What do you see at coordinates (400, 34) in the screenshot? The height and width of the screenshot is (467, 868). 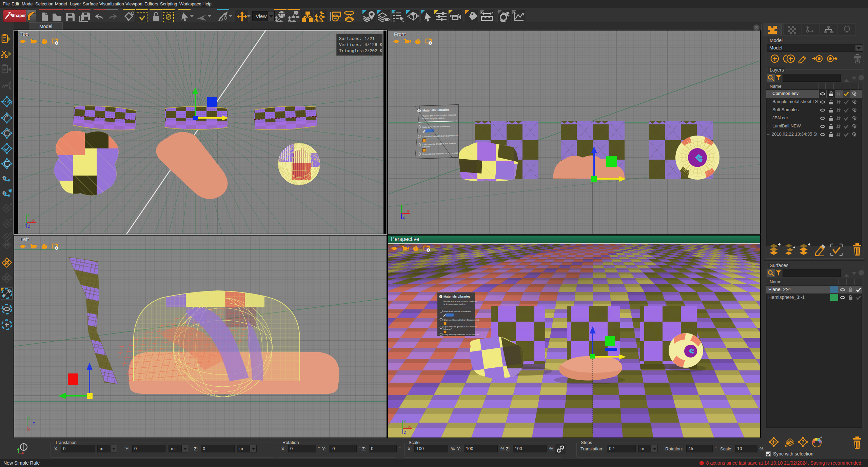 I see `svg-text: Front` at bounding box center [400, 34].